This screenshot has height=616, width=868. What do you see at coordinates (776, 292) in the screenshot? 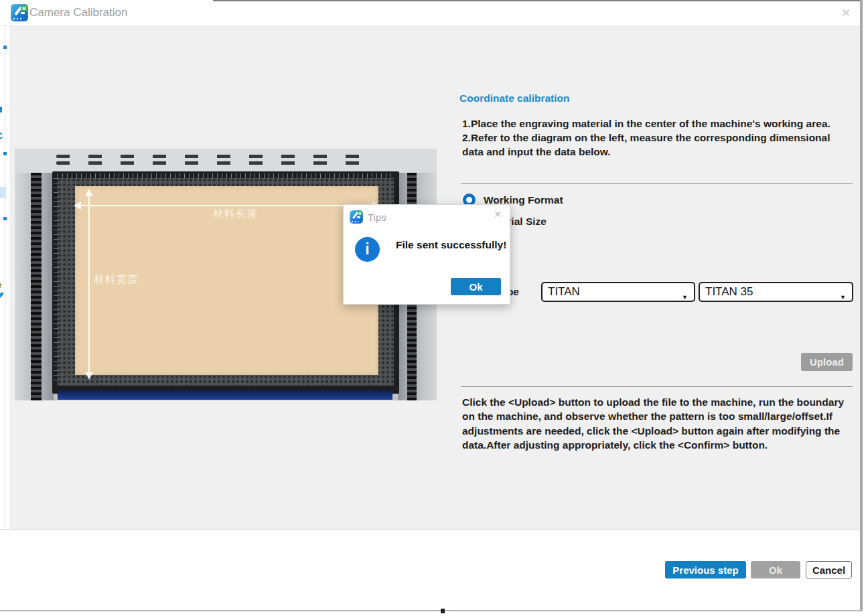
I see `device-model-select: TITAN 35 ▼` at bounding box center [776, 292].